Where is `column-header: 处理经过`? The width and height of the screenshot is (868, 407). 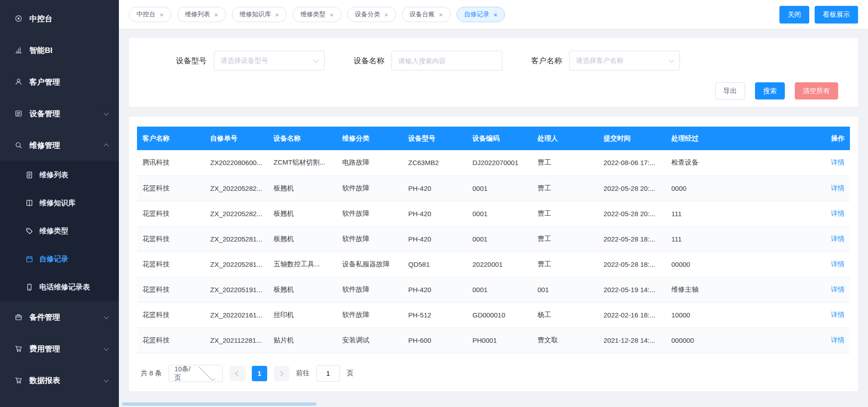 column-header: 处理经过 is located at coordinates (741, 138).